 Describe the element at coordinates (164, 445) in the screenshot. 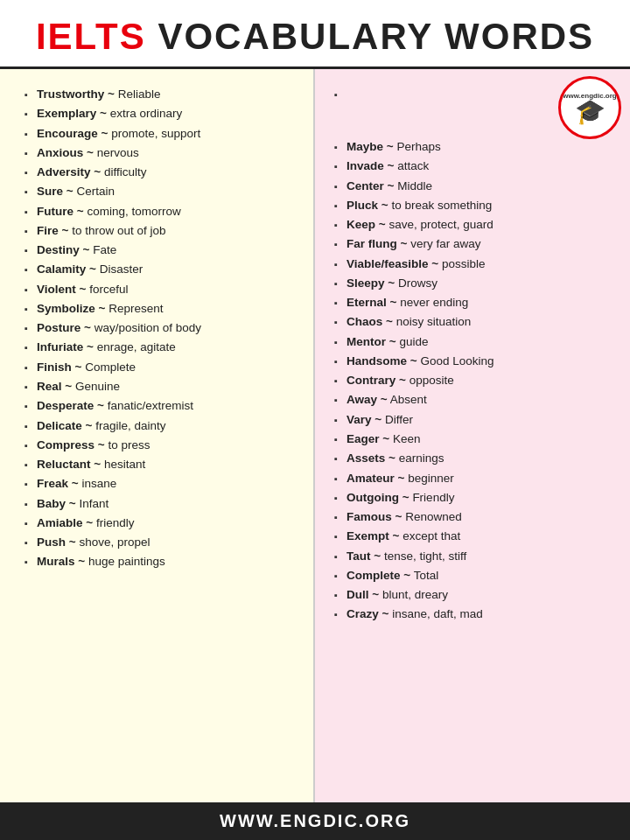

I see `left-list-item: Compress ~ to press` at that location.